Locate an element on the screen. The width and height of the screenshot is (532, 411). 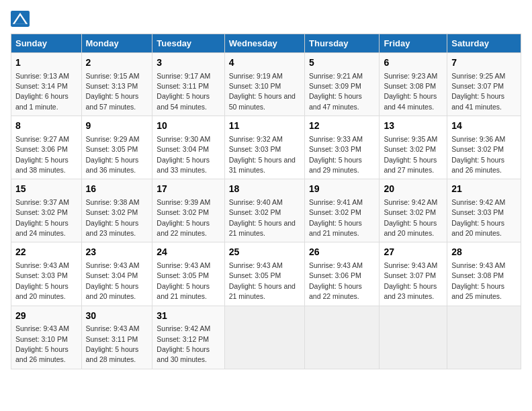
week-row-5: 29Sunrise: 9:43 AMSunset: 3:10 PMDayligh… is located at coordinates (266, 337).